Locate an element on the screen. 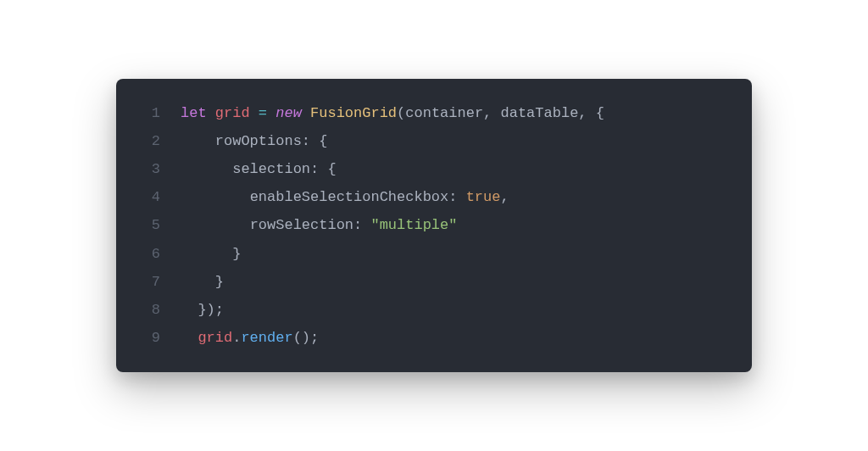  token: = is located at coordinates (263, 114).